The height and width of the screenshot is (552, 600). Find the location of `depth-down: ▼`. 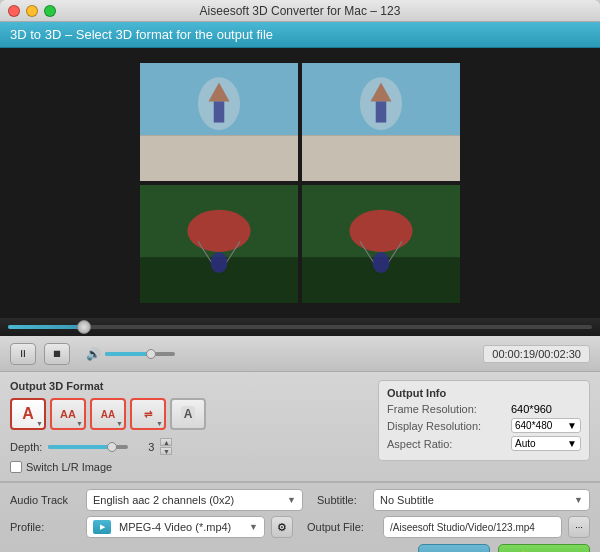

depth-down: ▼ is located at coordinates (166, 451).